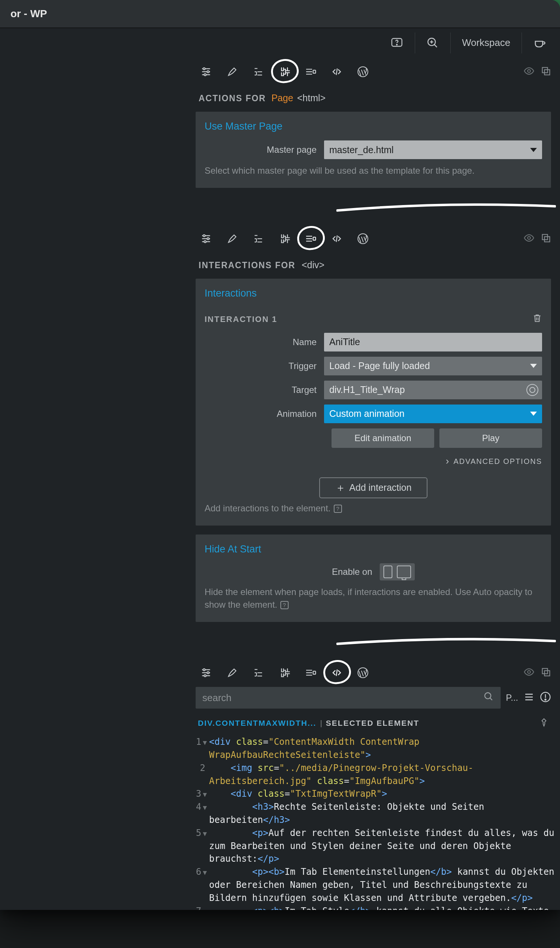 The image size is (560, 948). Describe the element at coordinates (532, 390) in the screenshot. I see `target-picker-icon` at that location.